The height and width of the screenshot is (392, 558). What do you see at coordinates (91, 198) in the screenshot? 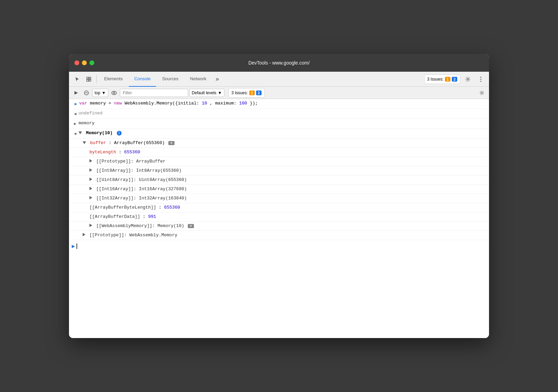
I see `int32array-expand-triangle` at bounding box center [91, 198].